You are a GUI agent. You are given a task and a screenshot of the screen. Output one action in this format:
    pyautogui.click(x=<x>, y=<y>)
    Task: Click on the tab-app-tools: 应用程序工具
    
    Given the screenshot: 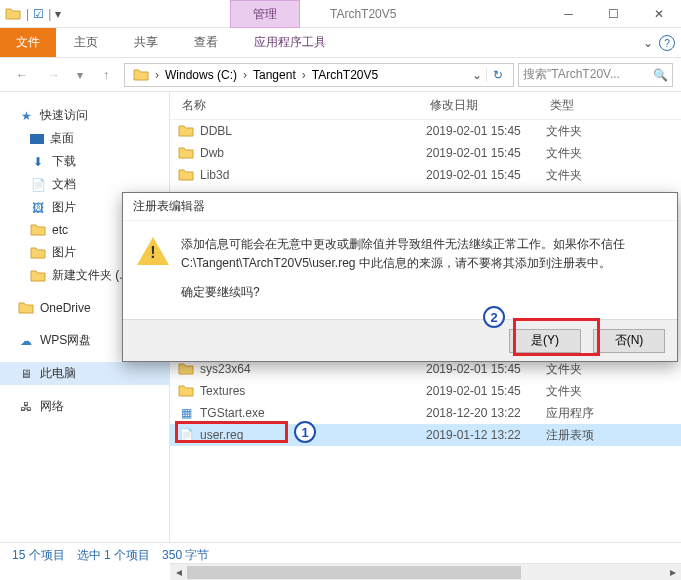 What is the action you would take?
    pyautogui.click(x=290, y=42)
    